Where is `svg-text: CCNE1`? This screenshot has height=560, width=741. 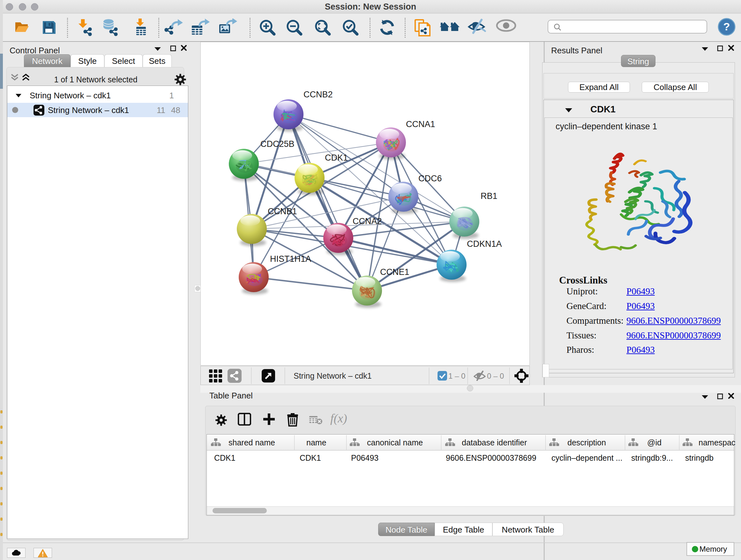
svg-text: CCNE1 is located at coordinates (395, 272).